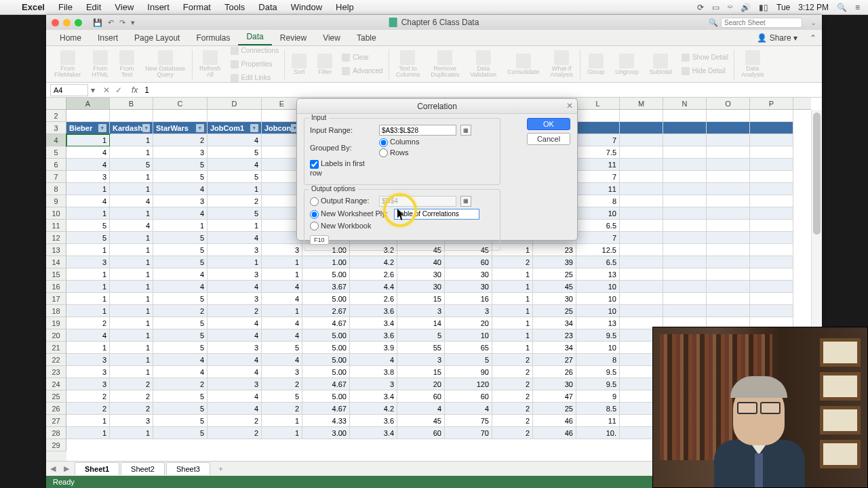  Describe the element at coordinates (642, 128) in the screenshot. I see `table-header` at that location.